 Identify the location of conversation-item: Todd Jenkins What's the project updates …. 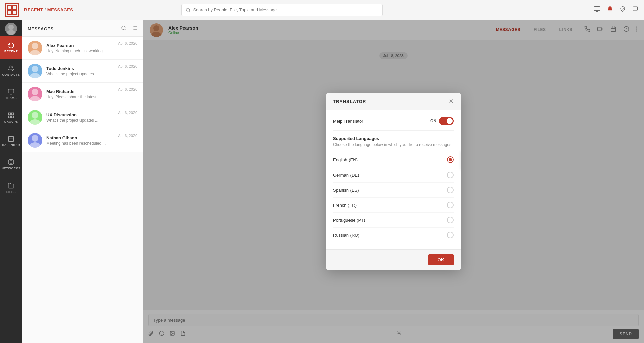
(83, 71).